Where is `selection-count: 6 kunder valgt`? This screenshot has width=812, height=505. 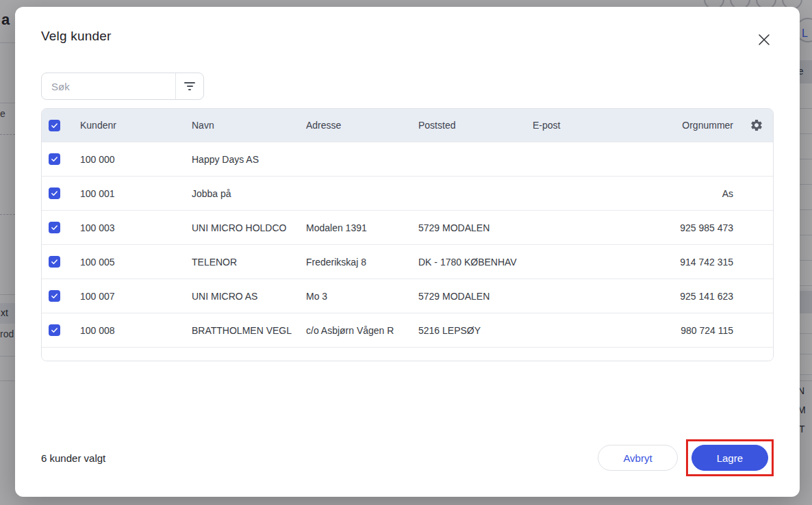
selection-count: 6 kunder valgt is located at coordinates (73, 458).